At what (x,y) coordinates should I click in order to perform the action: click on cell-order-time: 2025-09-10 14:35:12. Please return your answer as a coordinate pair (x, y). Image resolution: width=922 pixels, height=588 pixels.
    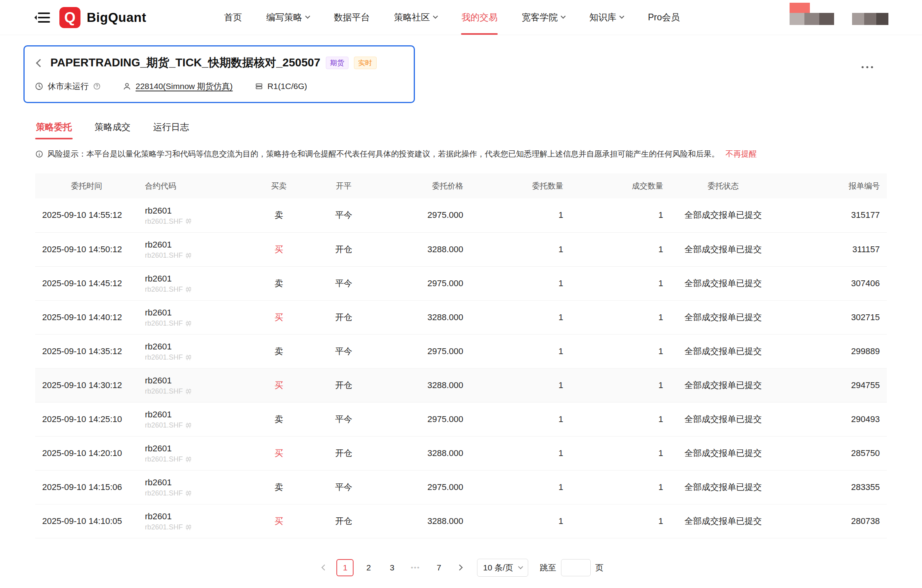
    Looking at the image, I should click on (87, 351).